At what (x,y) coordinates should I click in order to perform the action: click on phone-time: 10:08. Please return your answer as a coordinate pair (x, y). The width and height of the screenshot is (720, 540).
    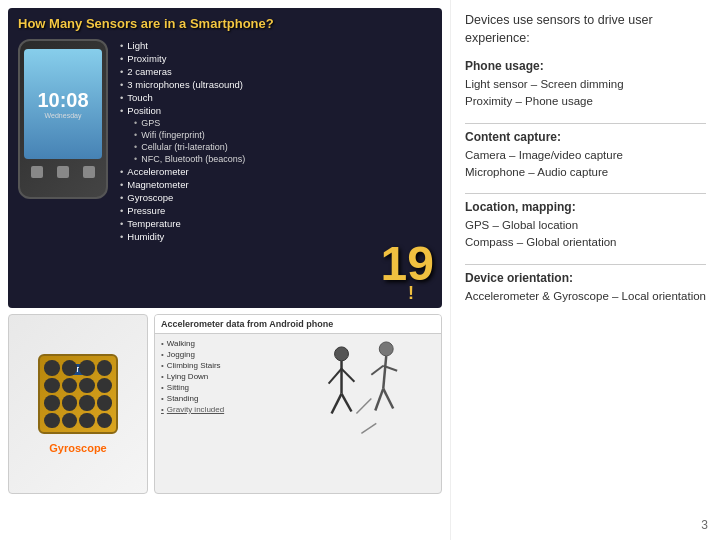
    Looking at the image, I should click on (62, 100).